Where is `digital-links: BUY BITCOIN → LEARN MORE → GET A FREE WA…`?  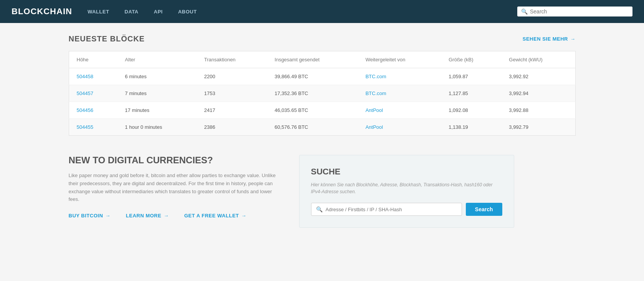
digital-links: BUY BITCOIN → LEARN MORE → GET A FREE WA… is located at coordinates (176, 215).